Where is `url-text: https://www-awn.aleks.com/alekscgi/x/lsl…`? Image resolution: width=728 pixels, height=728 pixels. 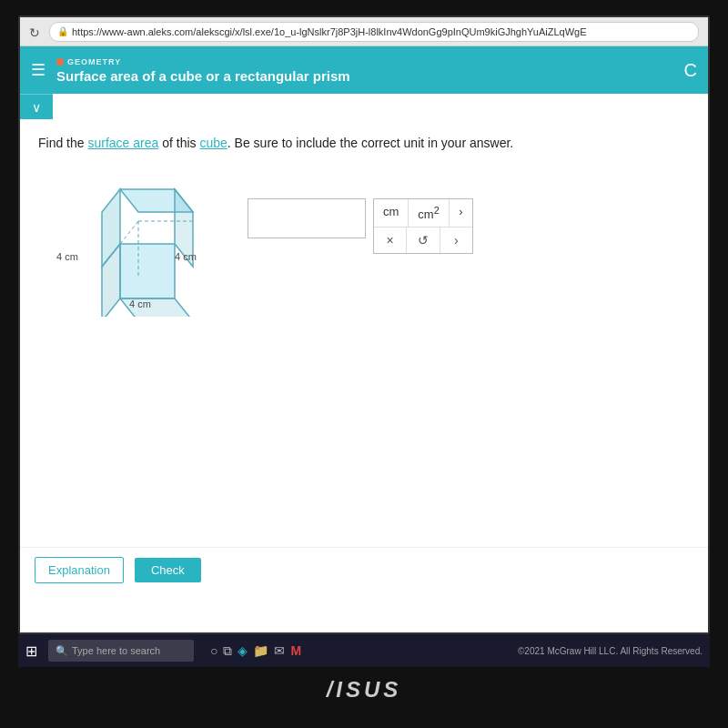 url-text: https://www-awn.aleks.com/alekscgi/x/lsl… is located at coordinates (329, 32).